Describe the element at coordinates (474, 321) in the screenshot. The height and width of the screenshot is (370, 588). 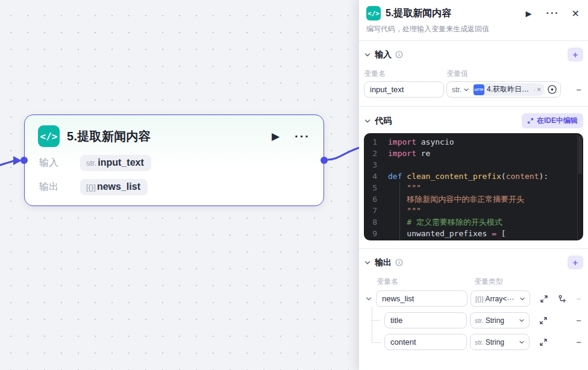
I see `output-rows: [{}] Array<··· − str. String` at that location.